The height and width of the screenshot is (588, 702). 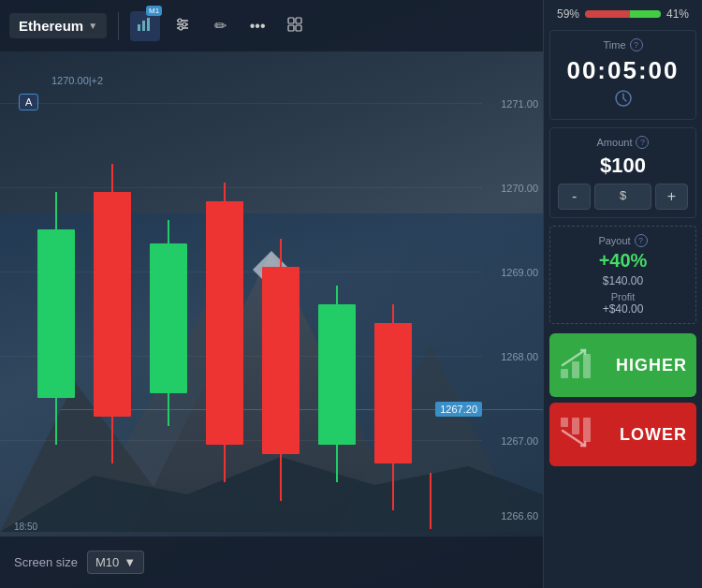 I want to click on time-section: Time ? 00:05:00, so click(x=623, y=75).